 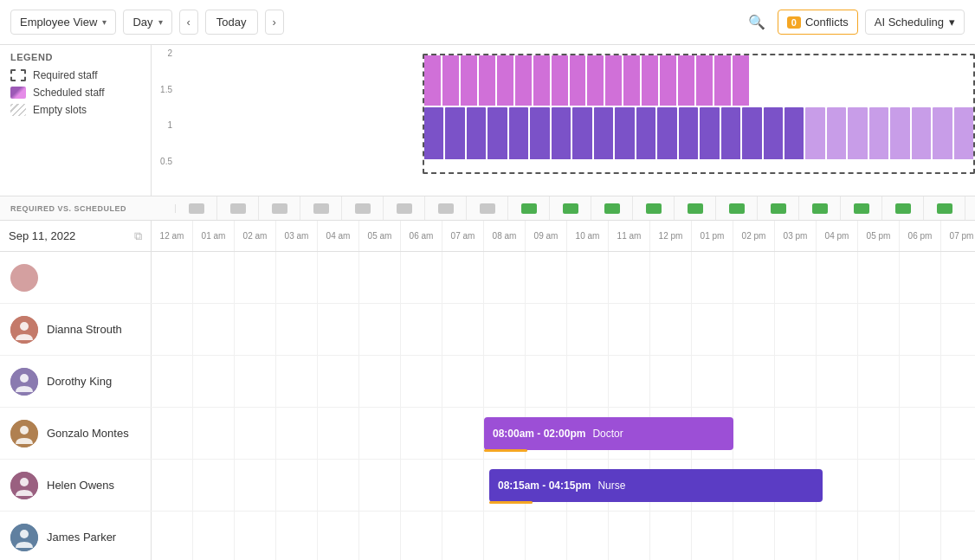 I want to click on shift-block-e3: 08:00am - 02:00pmDoctor, so click(x=609, y=434).